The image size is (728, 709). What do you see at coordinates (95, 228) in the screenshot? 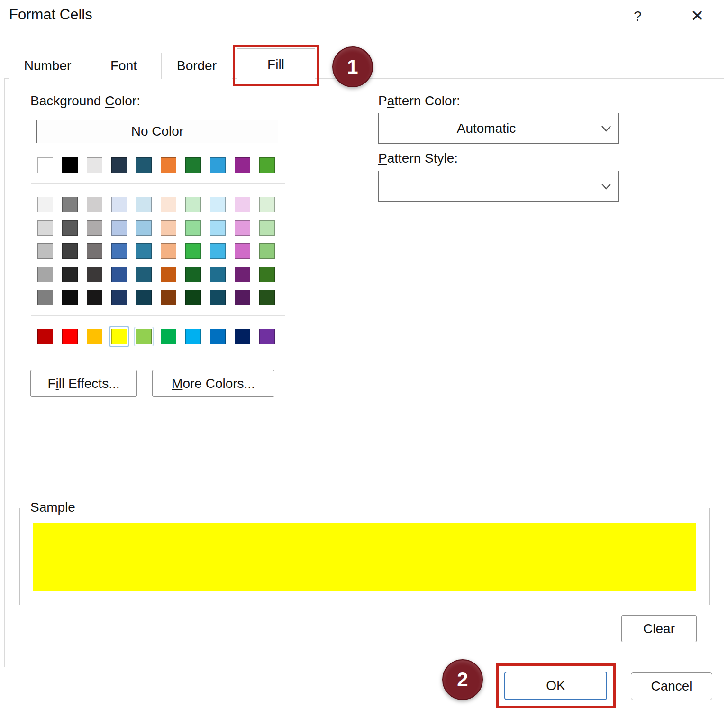
I see `color-swatch-aeabab` at bounding box center [95, 228].